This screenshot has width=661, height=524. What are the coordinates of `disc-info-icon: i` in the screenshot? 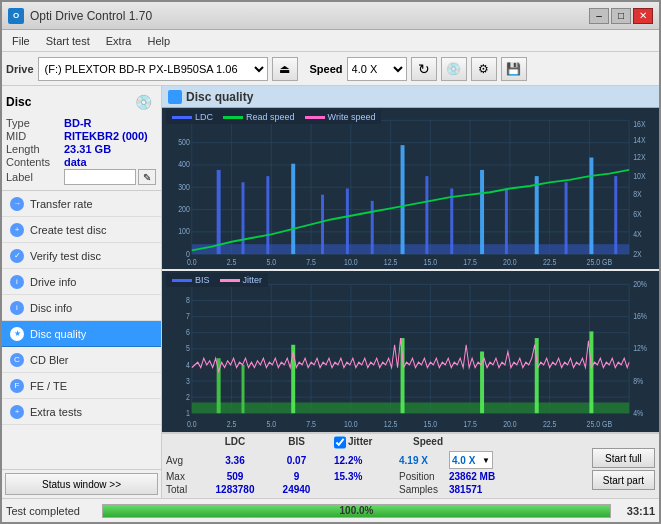 It's located at (17, 308).